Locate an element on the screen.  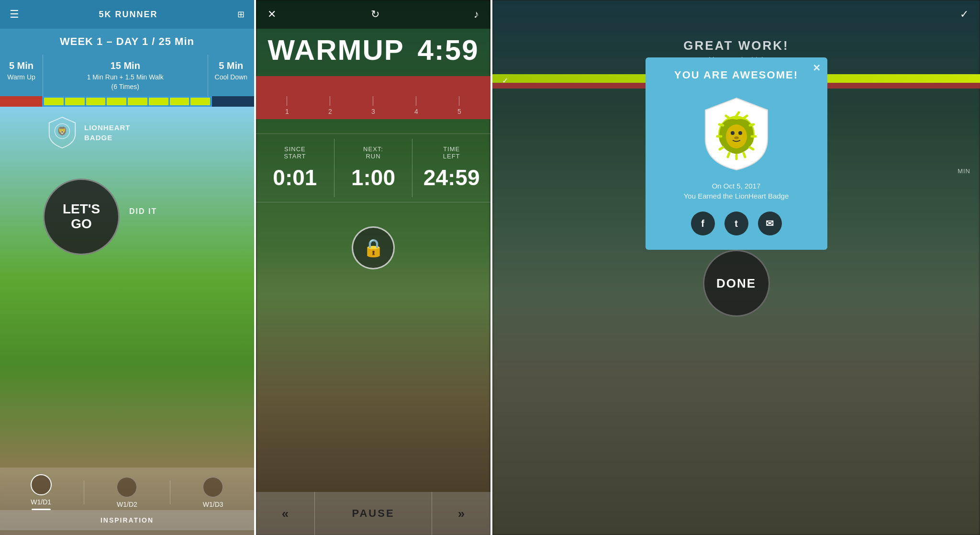
lock-circle: 🔒 is located at coordinates (373, 248).